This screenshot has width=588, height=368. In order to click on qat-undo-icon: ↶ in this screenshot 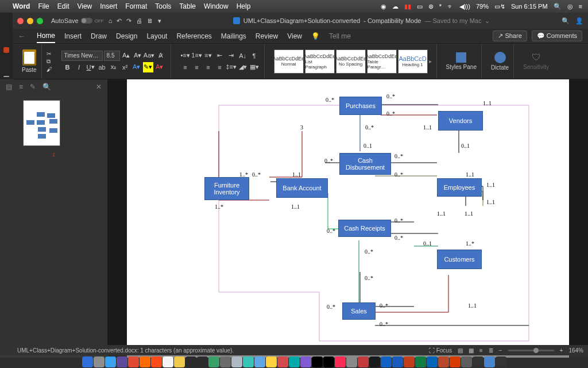, I will do `click(119, 21)`.